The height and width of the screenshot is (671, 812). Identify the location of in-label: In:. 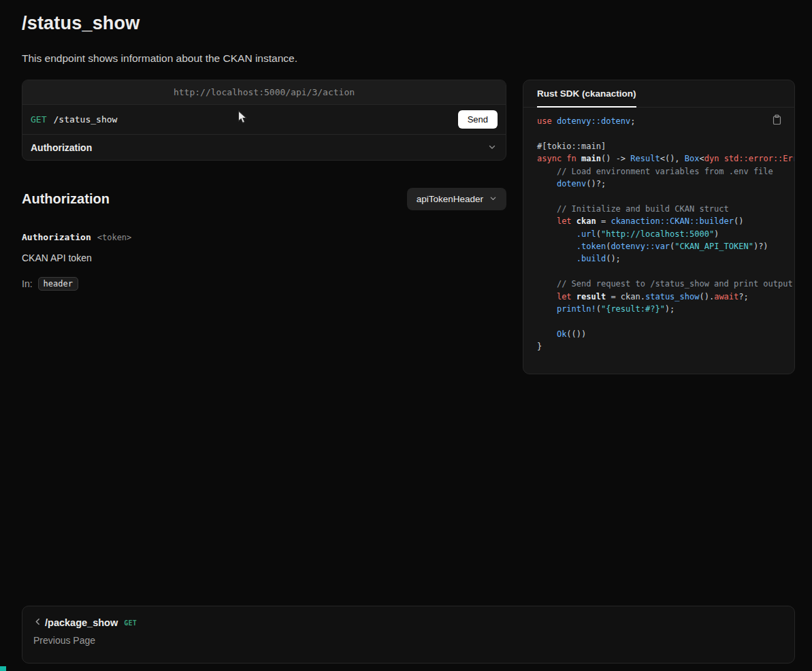
(27, 284).